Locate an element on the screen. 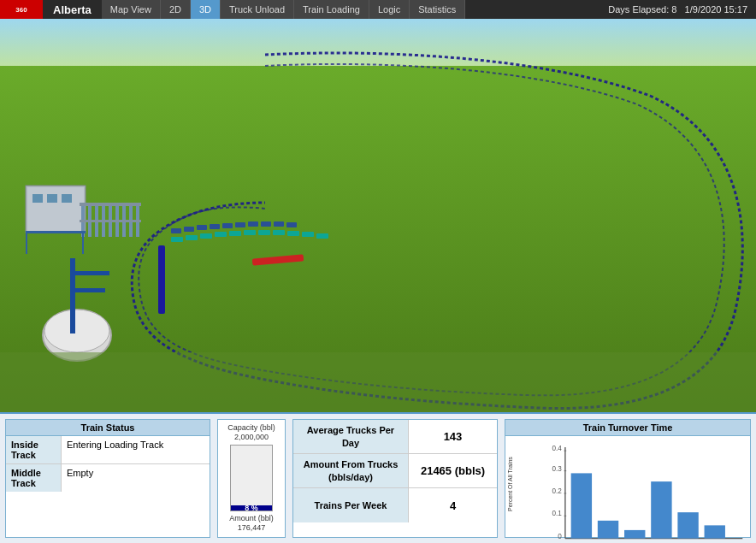 This screenshot has height=543, width=756. location-label: Alberta is located at coordinates (72, 10).